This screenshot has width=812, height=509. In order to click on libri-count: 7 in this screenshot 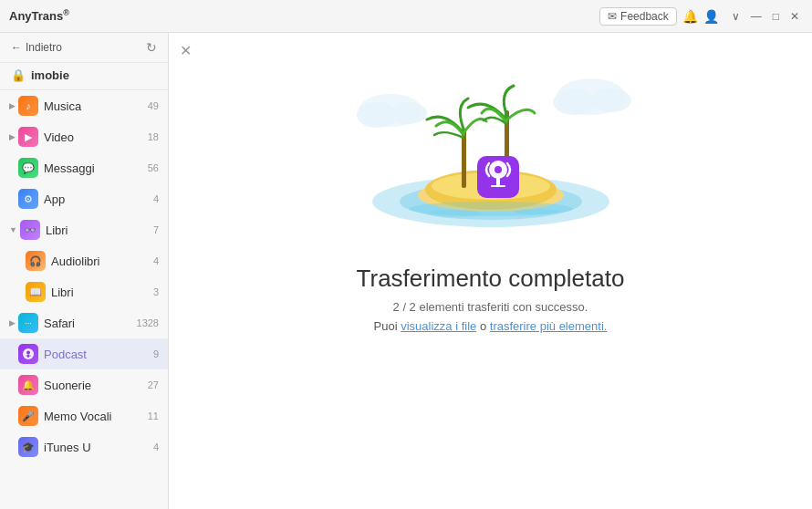, I will do `click(156, 230)`.